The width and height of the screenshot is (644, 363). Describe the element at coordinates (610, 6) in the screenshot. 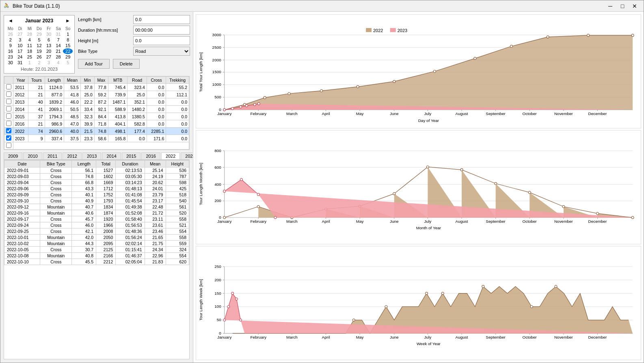

I see `minimize-button: ─` at that location.